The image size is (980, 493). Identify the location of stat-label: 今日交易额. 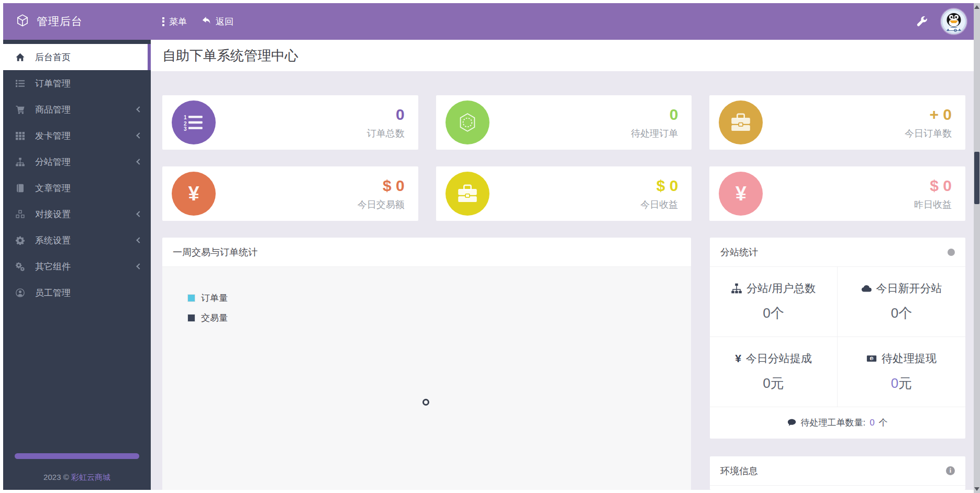
(381, 205).